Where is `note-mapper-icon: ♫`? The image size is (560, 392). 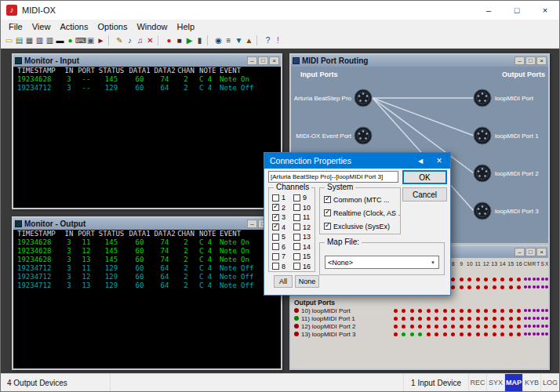
note-mapper-icon: ♫ is located at coordinates (140, 41).